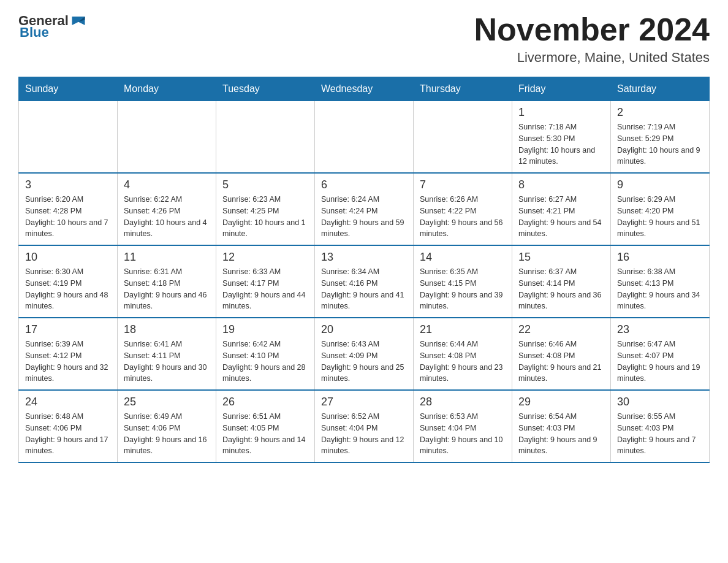 This screenshot has width=728, height=563. Describe the element at coordinates (167, 434) in the screenshot. I see `day-info: Sunrise: 6:49 AM Sunset: 4:06 PM Dayligh…` at that location.